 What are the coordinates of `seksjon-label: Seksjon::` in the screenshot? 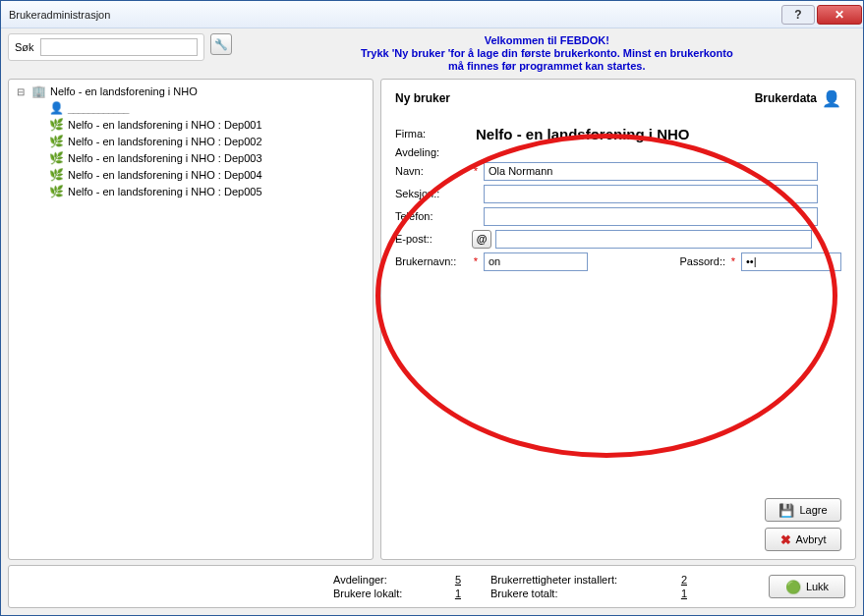 It's located at (433, 194).